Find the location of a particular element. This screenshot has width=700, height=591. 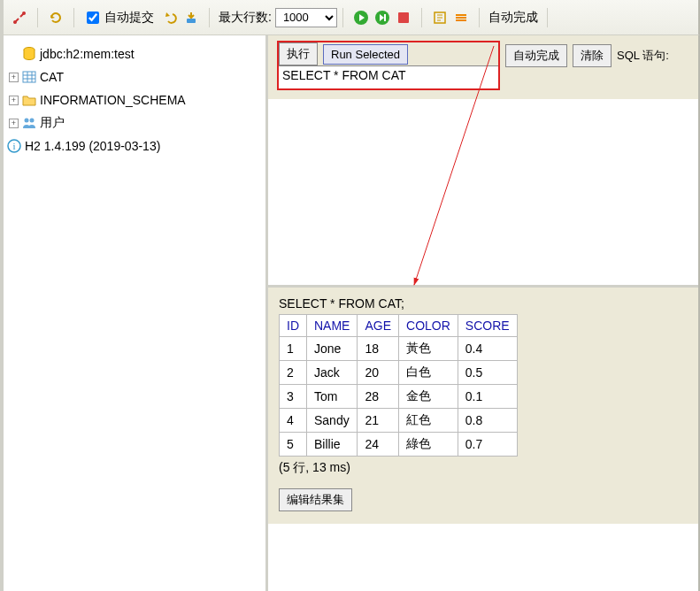

table-cell: 21 is located at coordinates (379, 421).